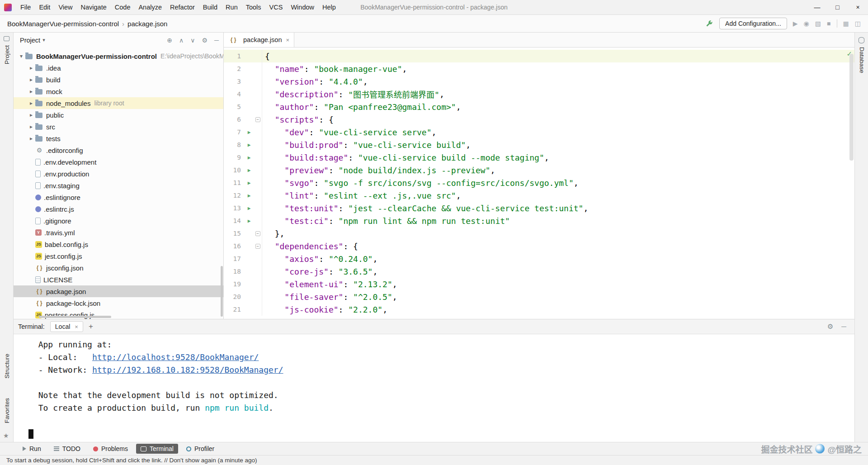  What do you see at coordinates (44, 7) in the screenshot?
I see `menu-item-edit: Edit` at bounding box center [44, 7].